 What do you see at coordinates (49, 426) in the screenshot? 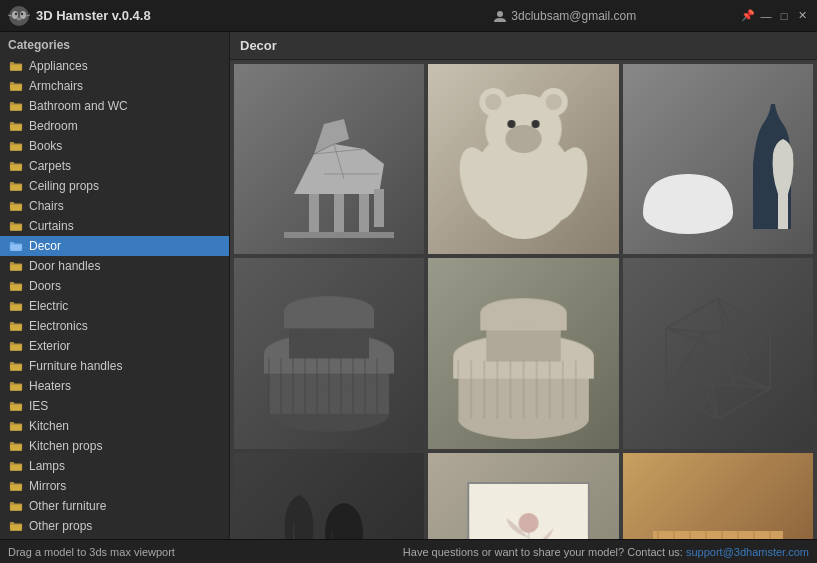
I see `sidebar-item-label: Kitchen` at bounding box center [49, 426].